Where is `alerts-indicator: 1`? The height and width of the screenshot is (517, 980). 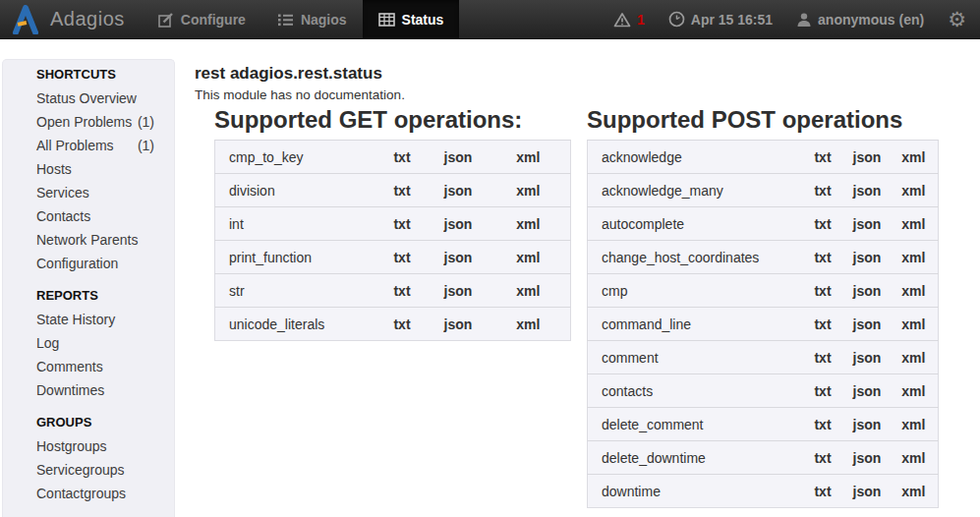
alerts-indicator: 1 is located at coordinates (629, 20).